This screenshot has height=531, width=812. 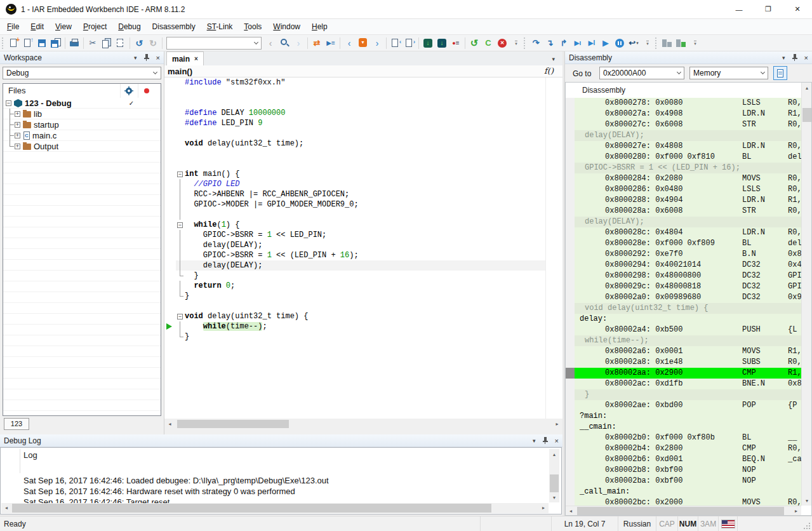 What do you see at coordinates (688, 287) in the screenshot?
I see `disasm-row: 0x800029c: 0x48000818DC32GPI` at bounding box center [688, 287].